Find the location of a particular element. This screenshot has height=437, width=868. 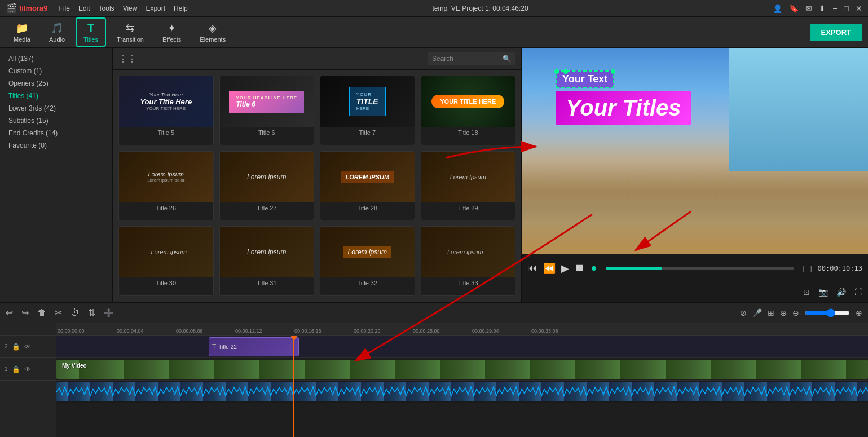

toolbar-titles: T Titles is located at coordinates (91, 32).